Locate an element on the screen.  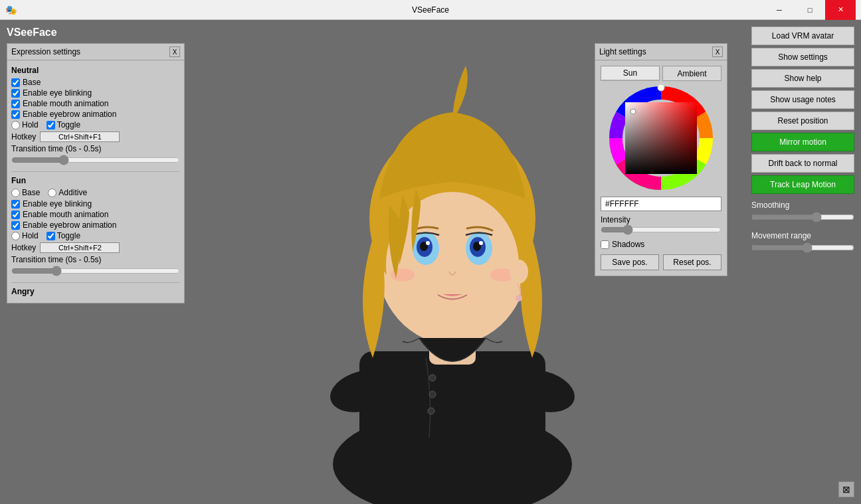
neutral-transition-slider is located at coordinates (96, 160).